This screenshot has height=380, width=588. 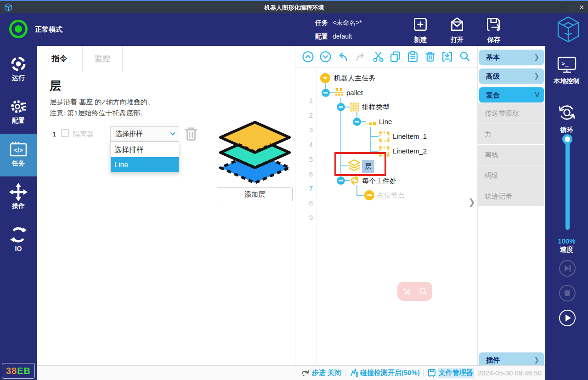 What do you see at coordinates (18, 70) in the screenshot?
I see `sidebar-item-run: 运行` at bounding box center [18, 70].